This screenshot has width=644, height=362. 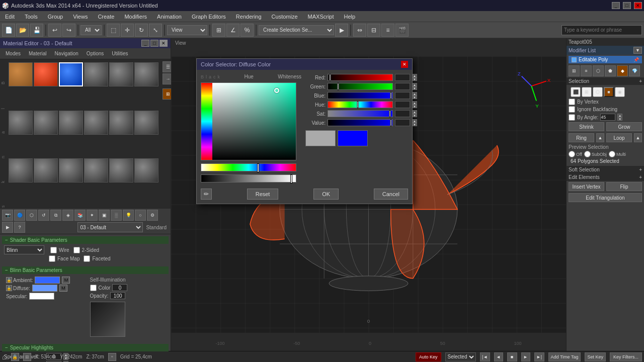 What do you see at coordinates (76, 250) in the screenshot?
I see `two-sided-checkbox` at bounding box center [76, 250].